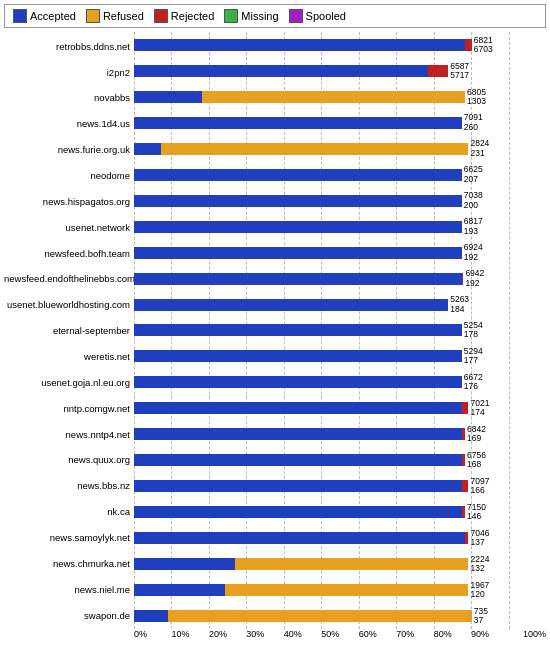 The width and height of the screenshot is (550, 655). I want to click on bar-row: 68216703, so click(340, 45).